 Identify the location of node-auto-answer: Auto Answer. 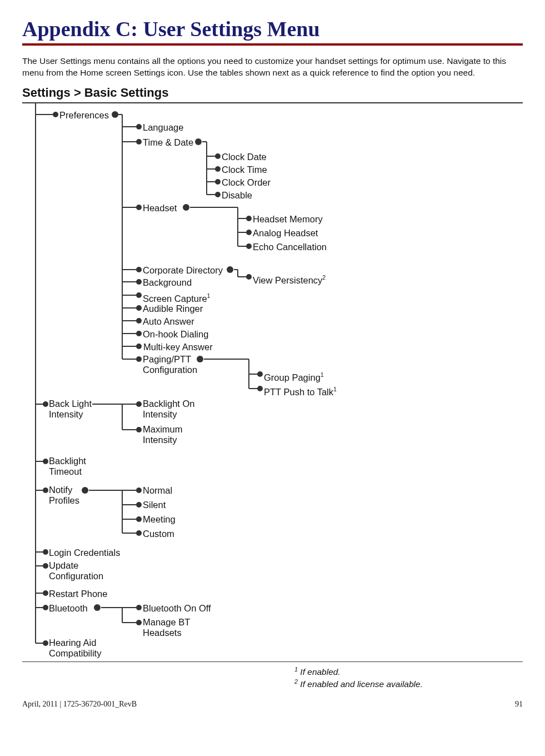
(169, 321).